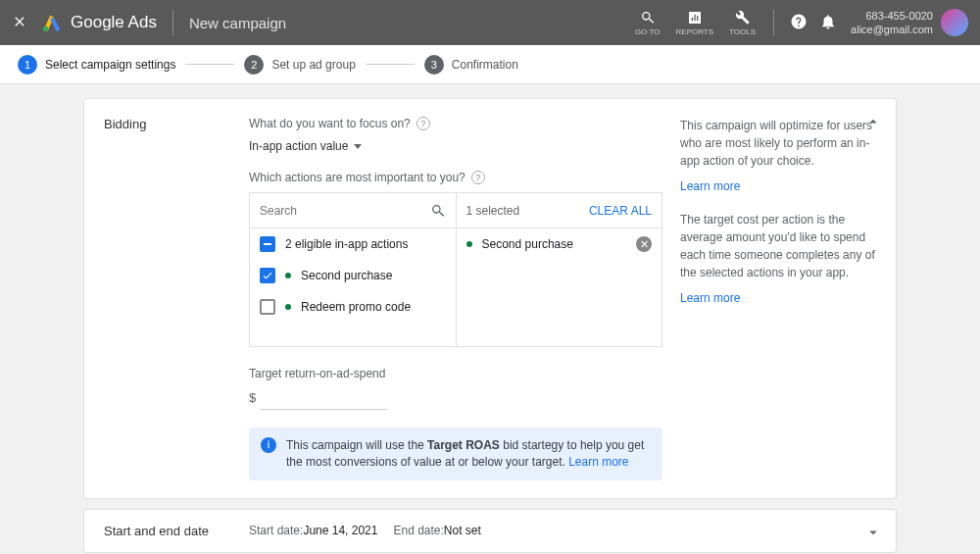  Describe the element at coordinates (873, 124) in the screenshot. I see `collapse-icon` at that location.